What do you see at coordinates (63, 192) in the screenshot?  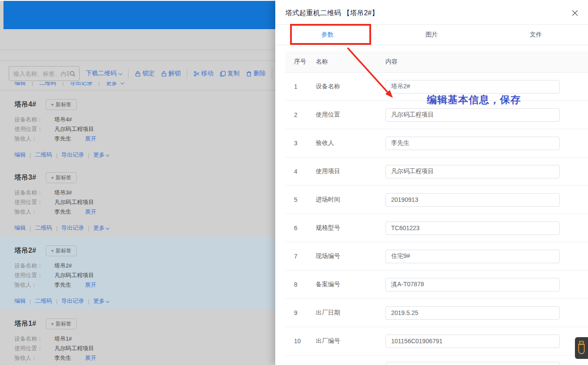 I see `field-value-name: 塔吊3#` at bounding box center [63, 192].